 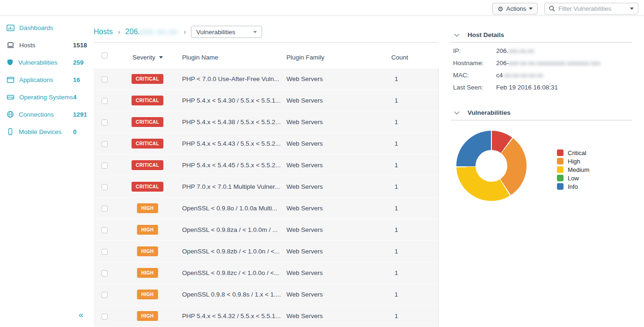 What do you see at coordinates (577, 153) in the screenshot?
I see `legend-label: Critical` at bounding box center [577, 153].